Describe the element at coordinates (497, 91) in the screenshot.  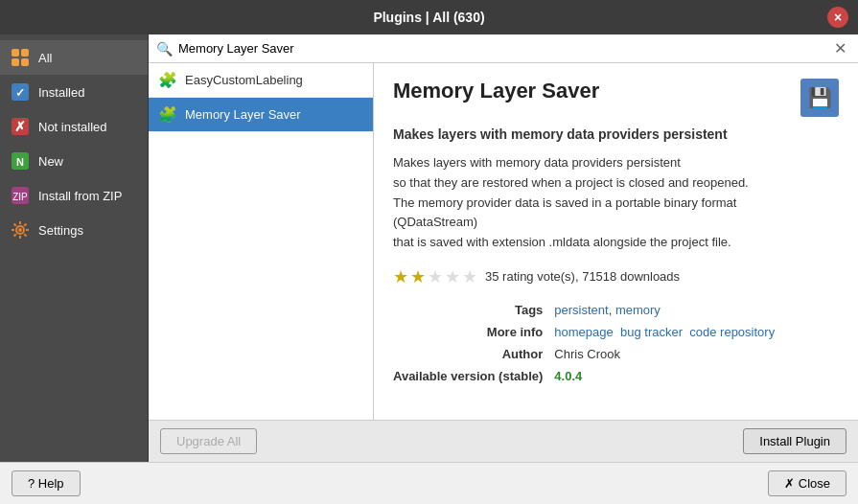
I see `plugin-title: Memory Layer Saver` at that location.